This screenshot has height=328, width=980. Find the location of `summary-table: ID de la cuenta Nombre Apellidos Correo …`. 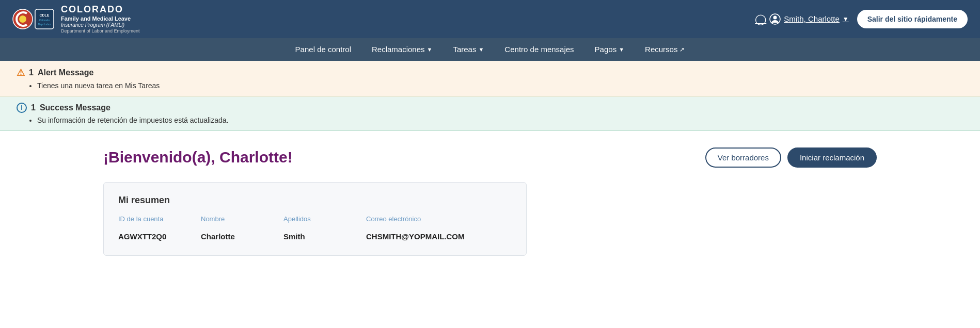

summary-table: ID de la cuenta Nombre Apellidos Correo … is located at coordinates (315, 228).